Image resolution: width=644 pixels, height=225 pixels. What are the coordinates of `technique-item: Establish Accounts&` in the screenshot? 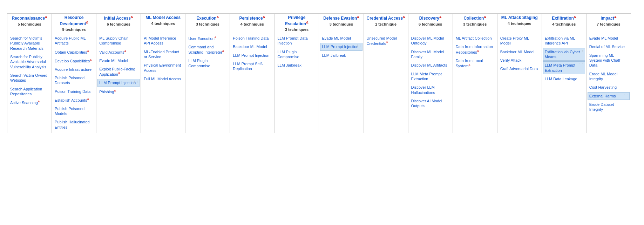 It's located at (74, 100).